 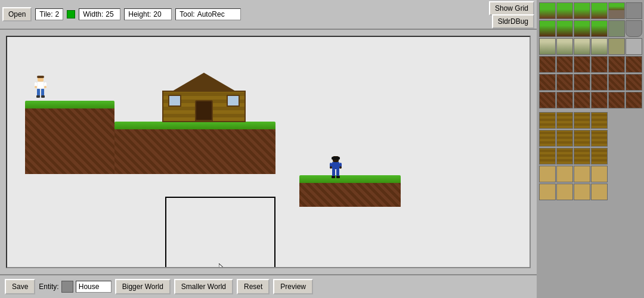 What do you see at coordinates (94, 287) in the screenshot?
I see `entity-input` at bounding box center [94, 287].